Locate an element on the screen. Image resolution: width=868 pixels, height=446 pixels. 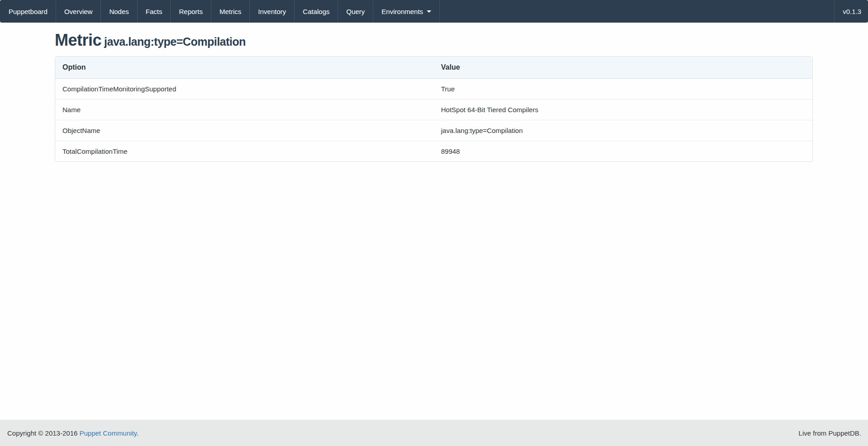
nav-item-catalogs: Catalogs is located at coordinates (316, 11).